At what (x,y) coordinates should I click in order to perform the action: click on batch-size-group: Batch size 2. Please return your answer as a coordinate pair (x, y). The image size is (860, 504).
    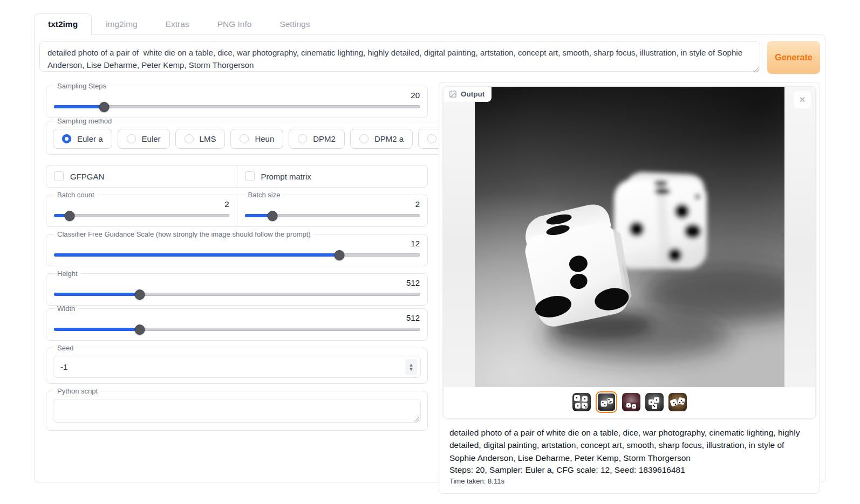
    Looking at the image, I should click on (332, 209).